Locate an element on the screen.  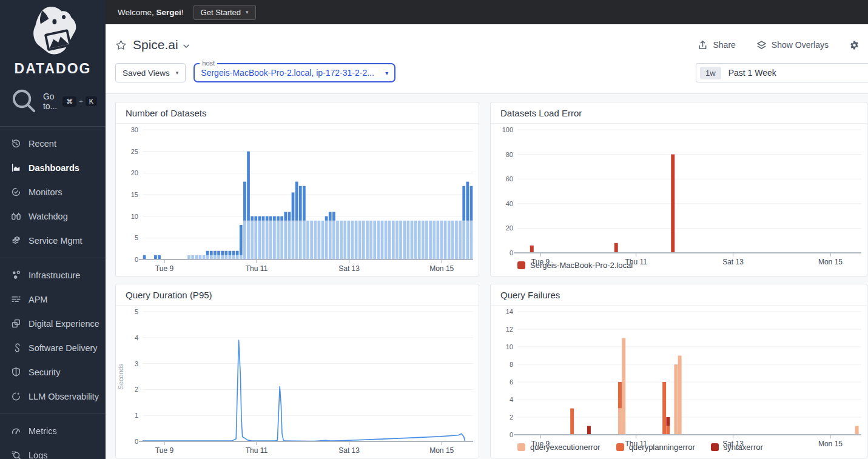
datadog-dog-icon is located at coordinates (53, 32).